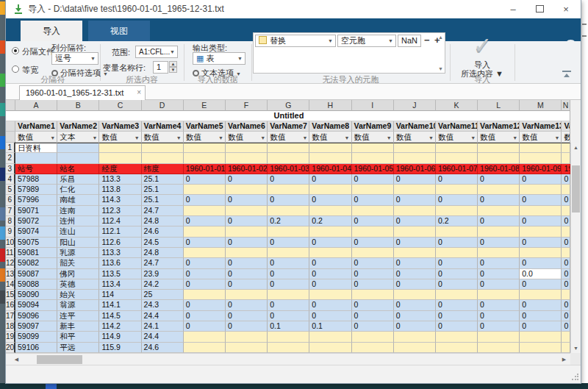 This screenshot has height=389, width=588. I want to click on delimited-radio, so click(15, 51).